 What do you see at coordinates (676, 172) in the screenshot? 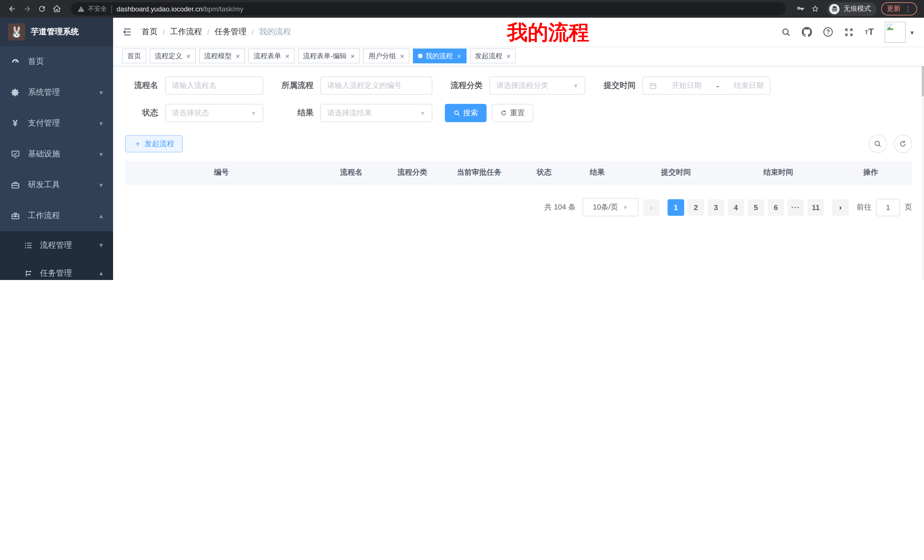
I see `col-submit-time: 提交时间` at bounding box center [676, 172].